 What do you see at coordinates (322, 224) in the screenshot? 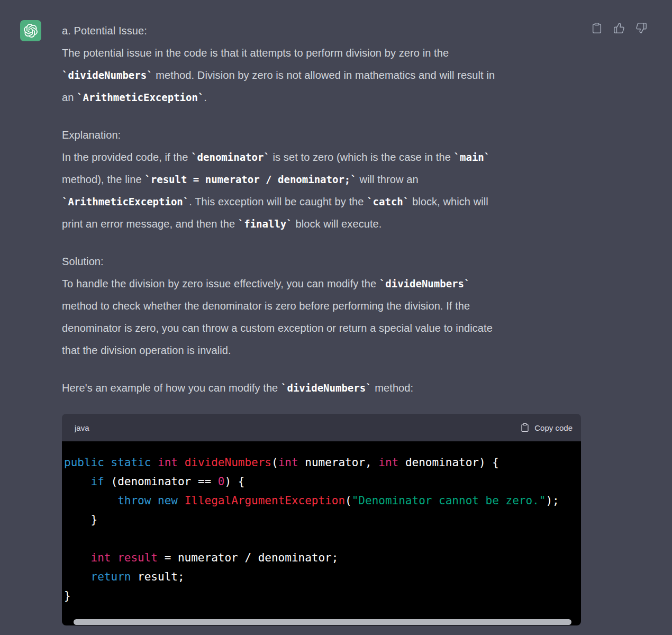
I see `text-line: print an error message, and then the `fi…` at bounding box center [322, 224].